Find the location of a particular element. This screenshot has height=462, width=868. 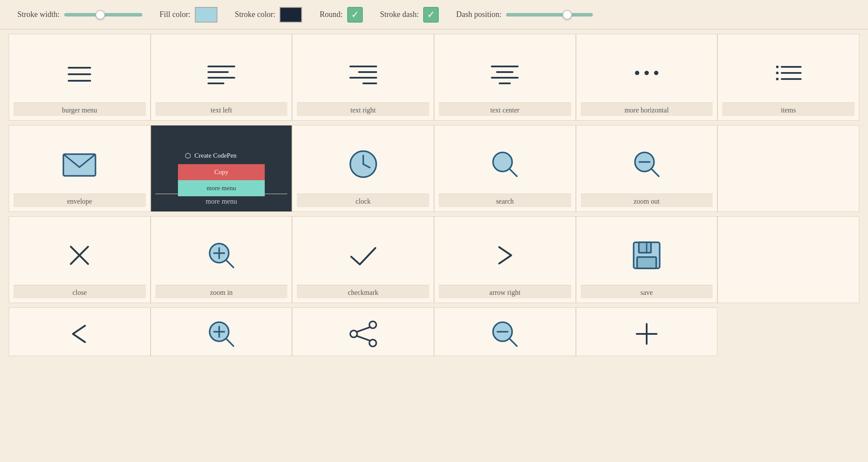

arrow-right-visual is located at coordinates (505, 255).